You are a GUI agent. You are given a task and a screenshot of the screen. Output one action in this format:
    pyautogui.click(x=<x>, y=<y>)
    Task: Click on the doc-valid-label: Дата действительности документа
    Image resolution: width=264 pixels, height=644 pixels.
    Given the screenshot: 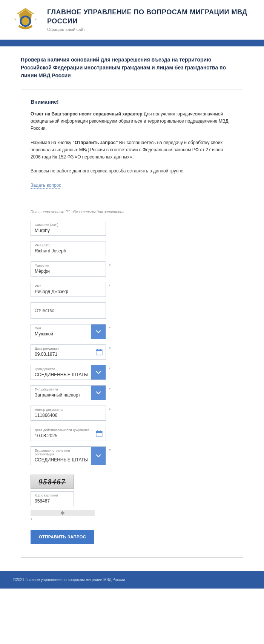 What is the action you would take?
    pyautogui.click(x=68, y=429)
    